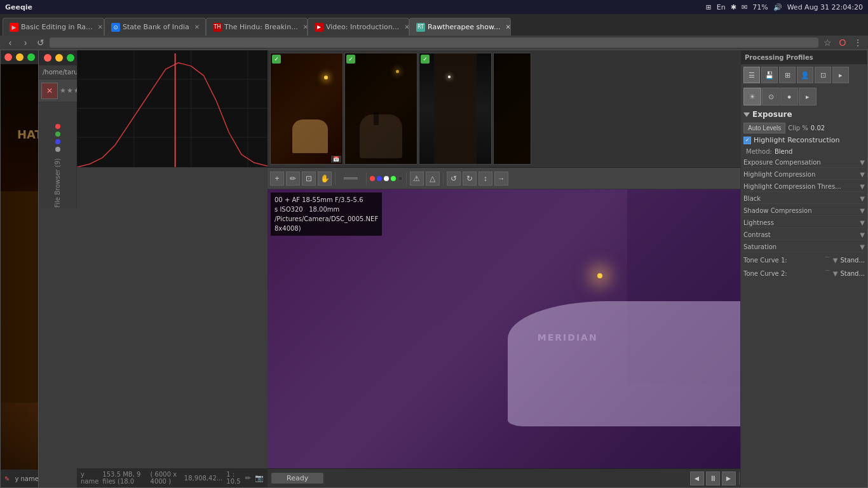  What do you see at coordinates (789, 97) in the screenshot?
I see `tab-color-icon: ●` at bounding box center [789, 97].